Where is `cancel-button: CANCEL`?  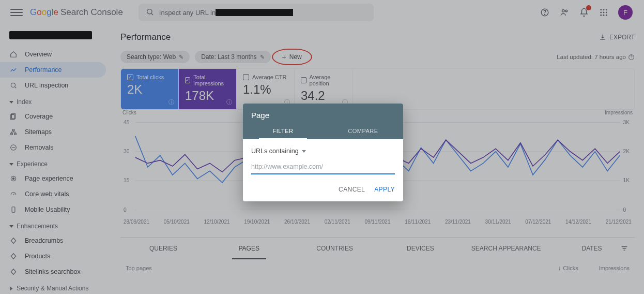
cancel-button: CANCEL is located at coordinates (351, 189).